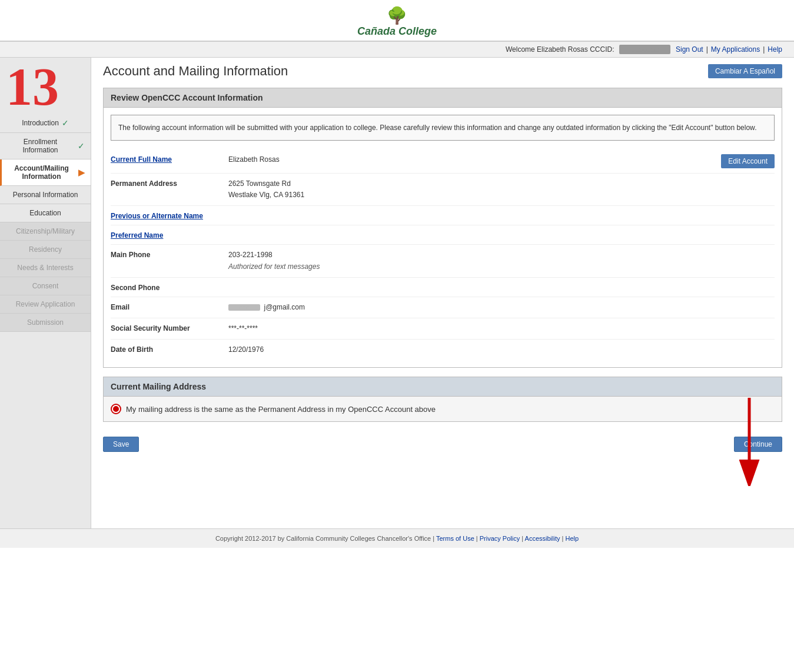  What do you see at coordinates (443, 71) in the screenshot?
I see `page-title-row: Account and Mailing Information Cambiar …` at bounding box center [443, 71].